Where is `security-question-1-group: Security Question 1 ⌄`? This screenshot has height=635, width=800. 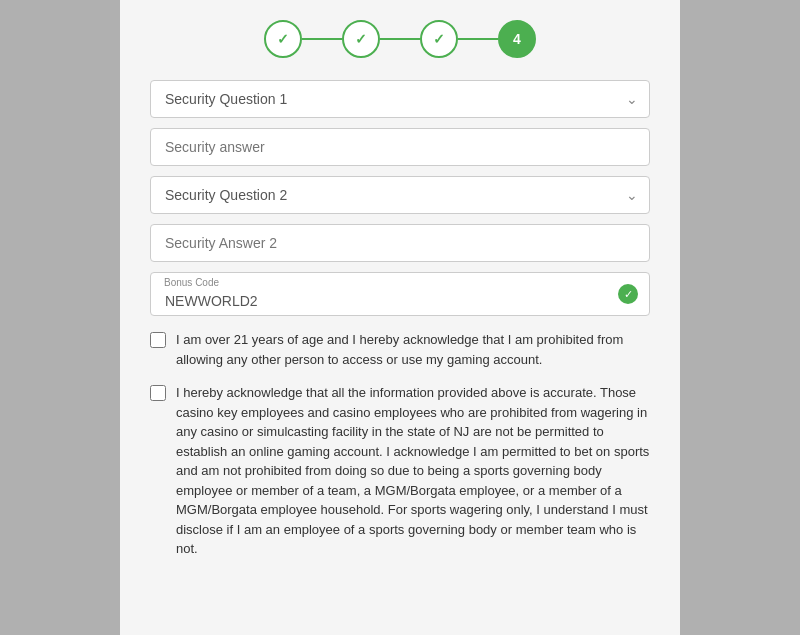
security-question-1-group: Security Question 1 ⌄ is located at coordinates (400, 99).